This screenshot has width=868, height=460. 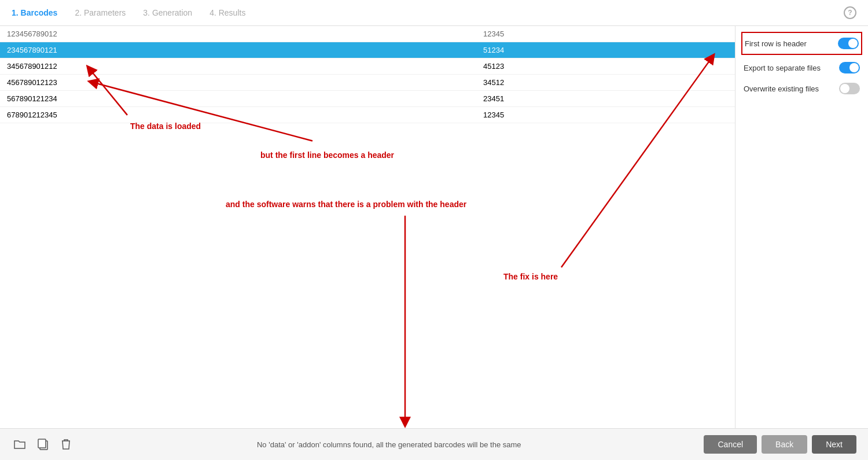 What do you see at coordinates (100, 13) in the screenshot?
I see `step-parameters: 2. Parameters` at bounding box center [100, 13].